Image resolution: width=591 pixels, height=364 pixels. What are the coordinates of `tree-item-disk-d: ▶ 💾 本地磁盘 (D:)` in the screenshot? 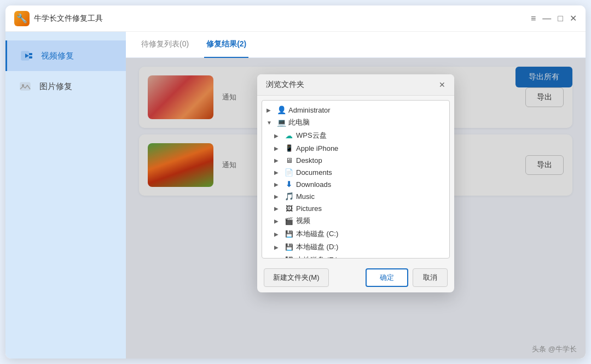 It's located at (356, 247).